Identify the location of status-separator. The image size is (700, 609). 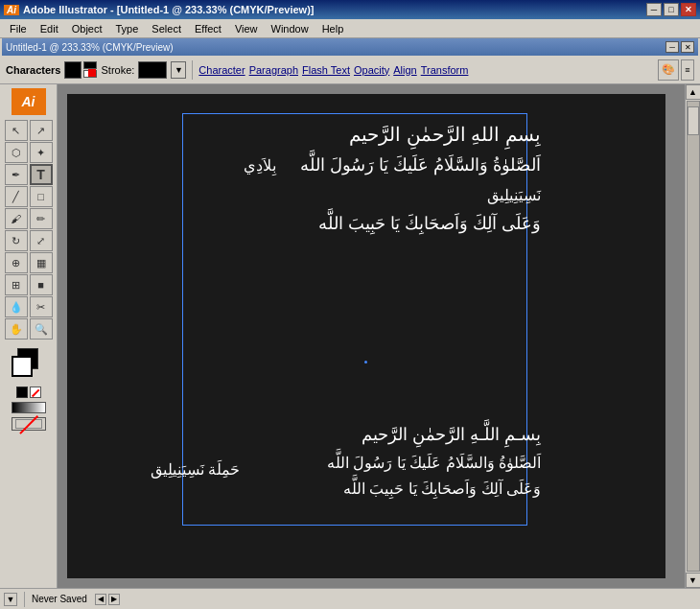
(25, 599).